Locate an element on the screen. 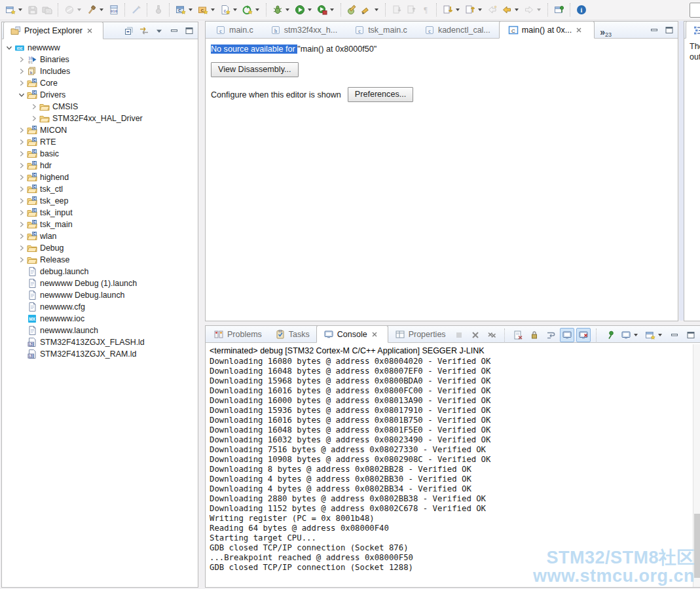 The image size is (700, 589). binary-file-button: 010 is located at coordinates (114, 10).